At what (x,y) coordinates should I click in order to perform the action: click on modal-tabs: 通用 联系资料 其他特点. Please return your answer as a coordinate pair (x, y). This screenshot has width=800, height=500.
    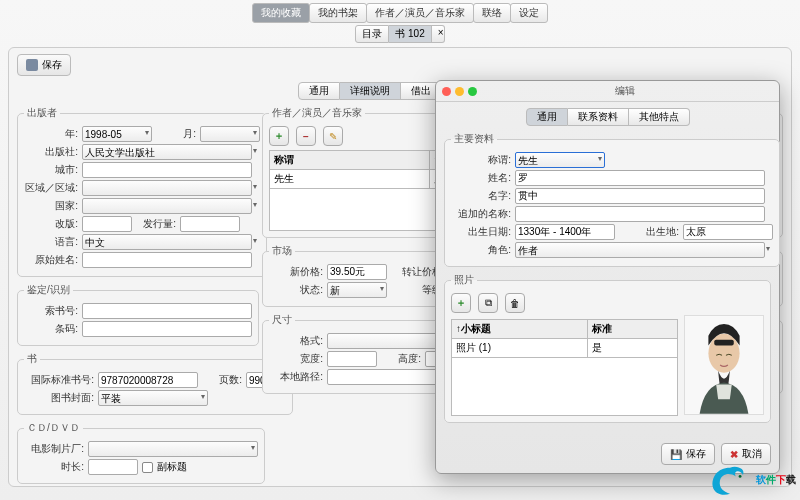
    Looking at the image, I should click on (608, 117).